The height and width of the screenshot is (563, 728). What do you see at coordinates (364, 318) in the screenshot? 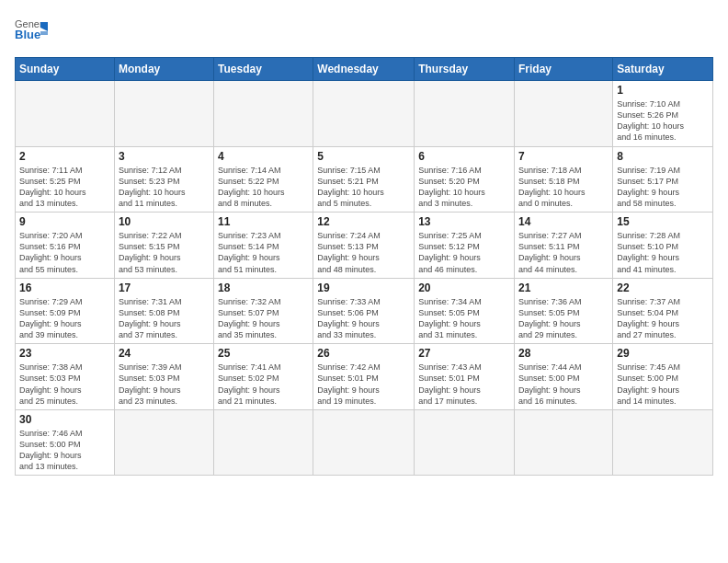
I see `day-info: Sunrise: 7:33 AM Sunset: 5:06 PM Dayligh…` at bounding box center [364, 318].